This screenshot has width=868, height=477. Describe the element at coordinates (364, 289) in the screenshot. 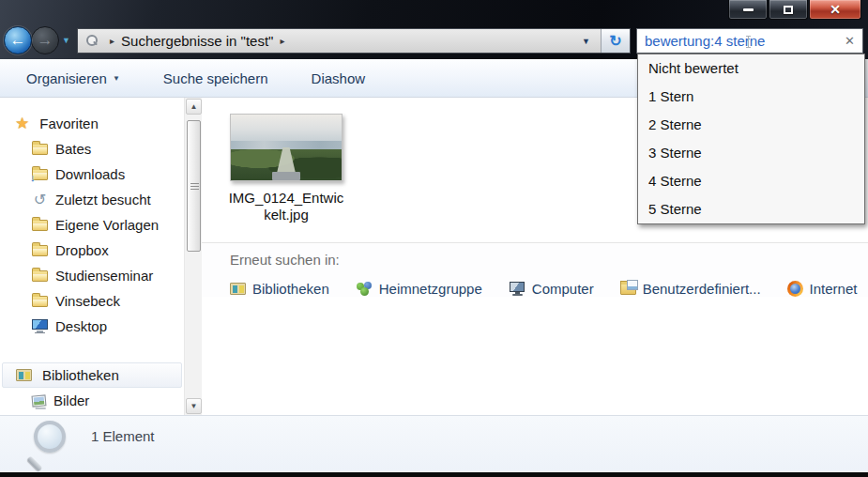

I see `homegroup-icon` at that location.